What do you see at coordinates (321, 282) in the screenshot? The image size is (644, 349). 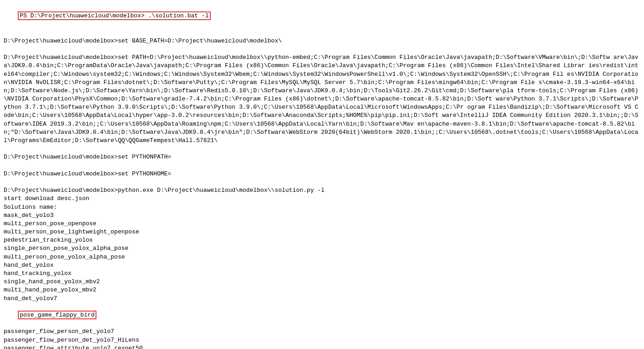 I see `solution-single-hand-pose: single_hand_pose_yolox_mbv2` at bounding box center [321, 282].